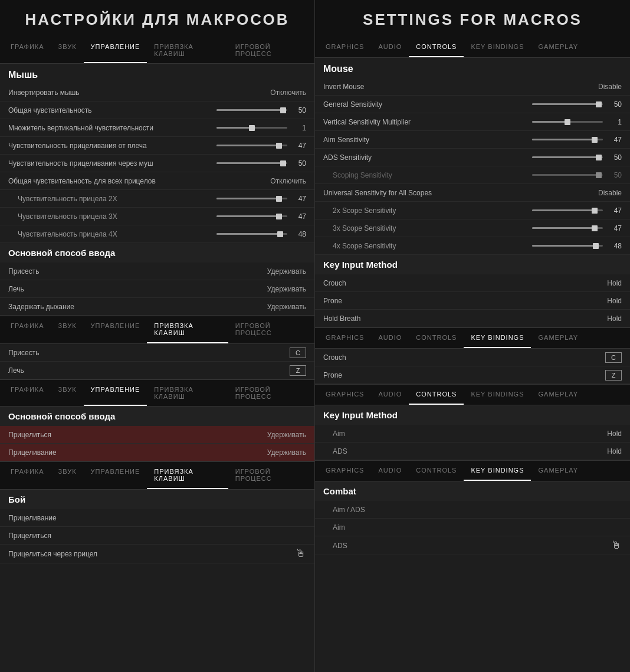 This screenshot has height=672, width=630. I want to click on left-universal-sensitivity: Общая чувствительность для всех прицелов…, so click(157, 181).